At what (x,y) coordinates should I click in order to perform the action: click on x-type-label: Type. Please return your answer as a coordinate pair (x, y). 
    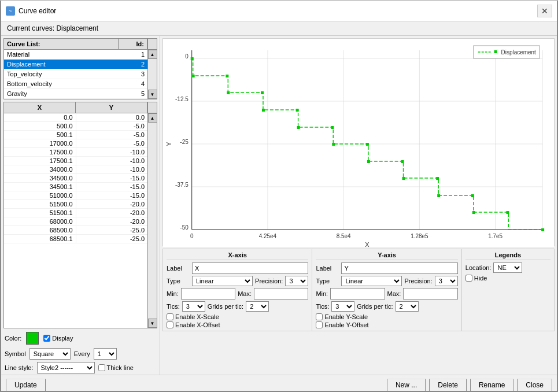
    Looking at the image, I should click on (178, 281).